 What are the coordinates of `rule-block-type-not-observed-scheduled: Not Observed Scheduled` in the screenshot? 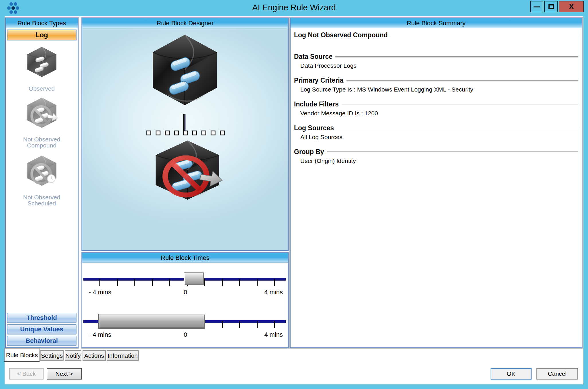 It's located at (42, 180).